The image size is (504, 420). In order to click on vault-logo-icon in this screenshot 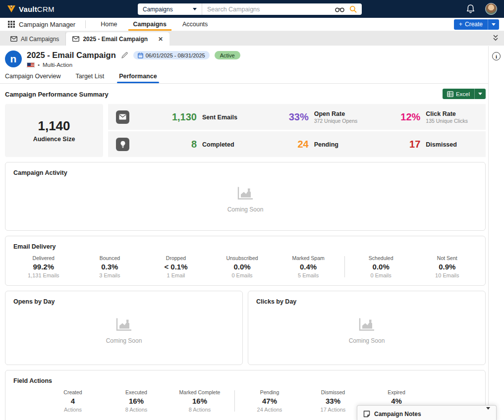, I will do `click(11, 9)`.